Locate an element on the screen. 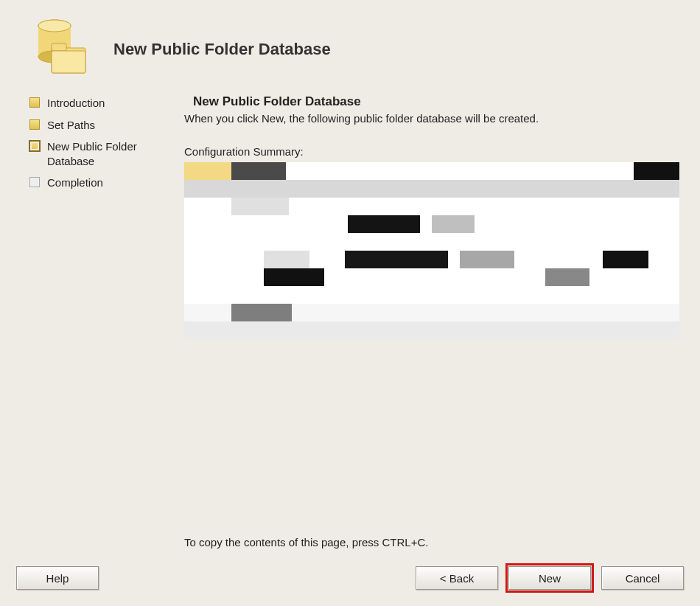  cancel-button: Cancel is located at coordinates (643, 578).